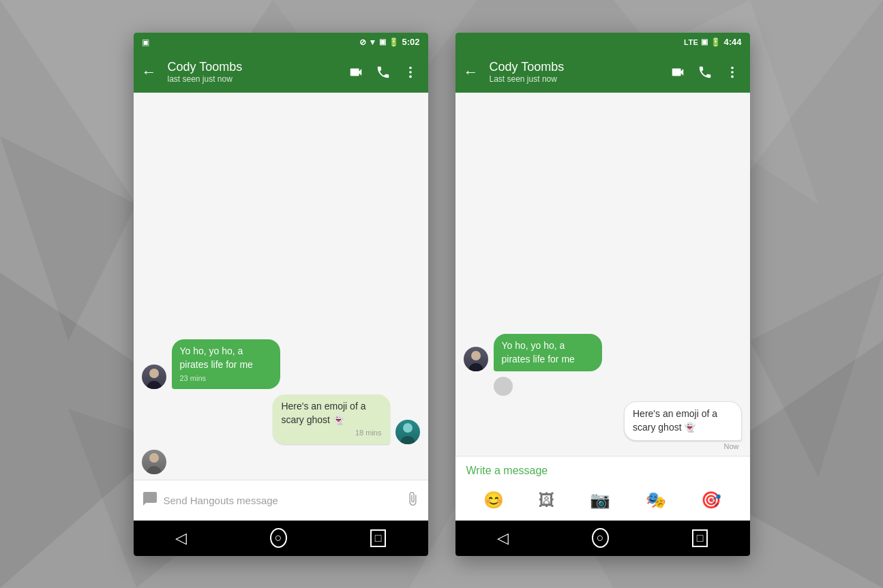 The height and width of the screenshot is (588, 883). What do you see at coordinates (281, 420) in the screenshot?
I see `message-row-sent-1: Here's an emoji of a scary ghost 👻 18 mi…` at bounding box center [281, 420].